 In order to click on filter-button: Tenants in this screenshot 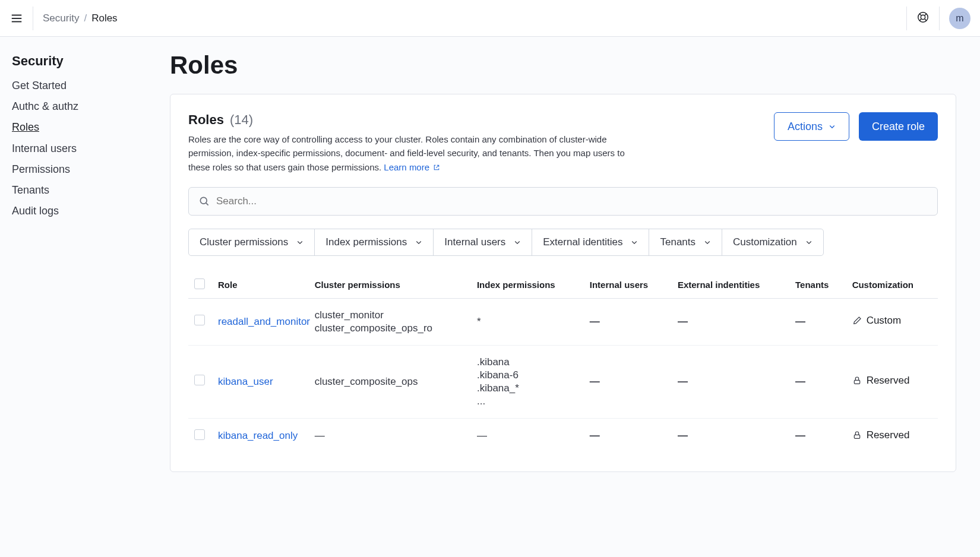, I will do `click(685, 242)`.